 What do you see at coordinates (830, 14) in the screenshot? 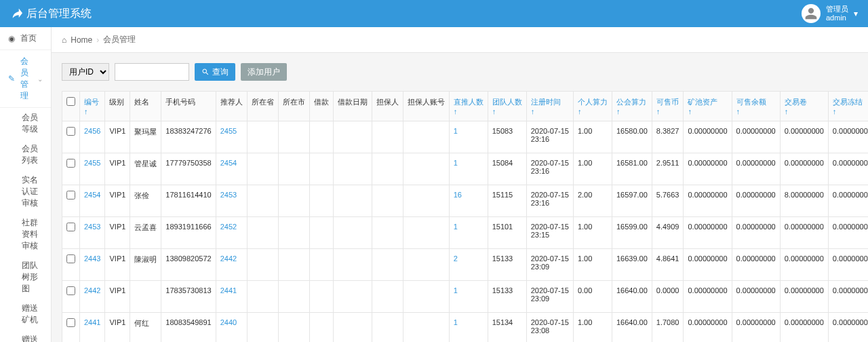
I see `user-menu: 管理员 admin ▾` at bounding box center [830, 14].